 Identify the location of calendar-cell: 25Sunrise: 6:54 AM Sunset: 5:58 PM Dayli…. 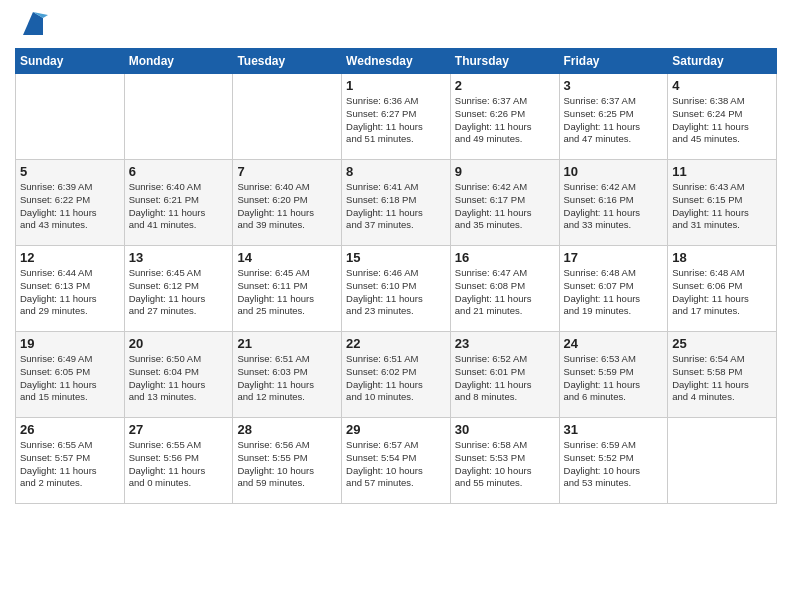
(722, 375).